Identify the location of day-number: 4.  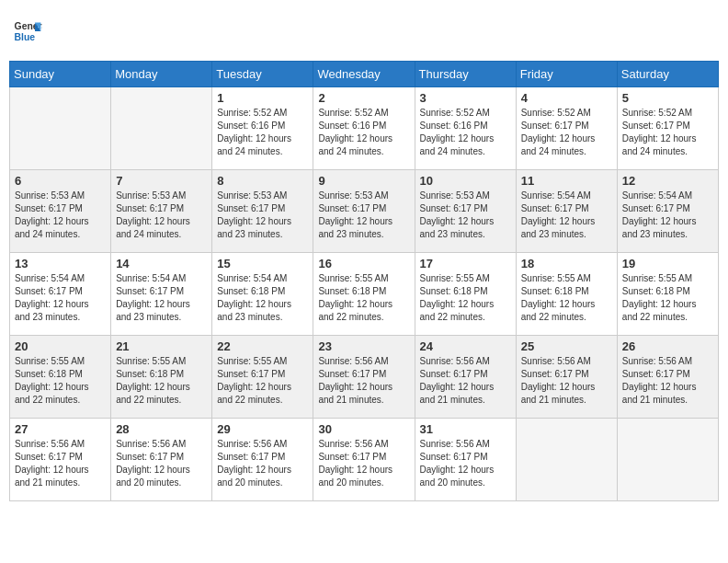
(566, 98).